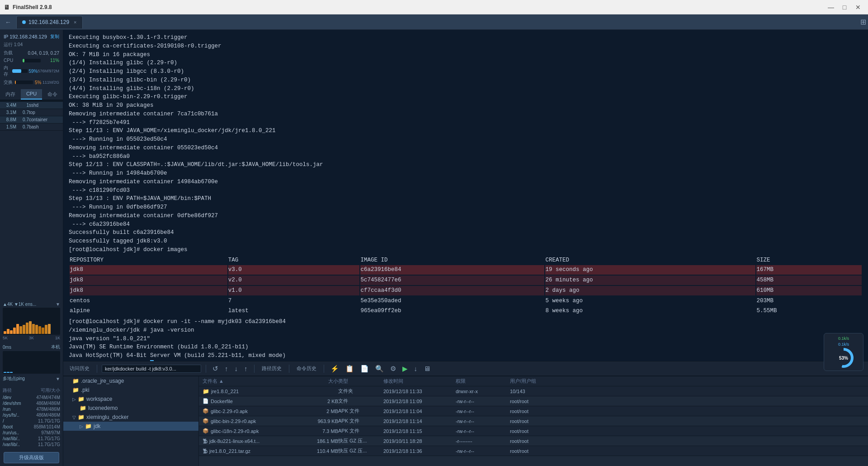 The height and width of the screenshot is (466, 868). What do you see at coordinates (361, 401) in the screenshot?
I see `file-type-dockerfile: 文件` at bounding box center [361, 401].